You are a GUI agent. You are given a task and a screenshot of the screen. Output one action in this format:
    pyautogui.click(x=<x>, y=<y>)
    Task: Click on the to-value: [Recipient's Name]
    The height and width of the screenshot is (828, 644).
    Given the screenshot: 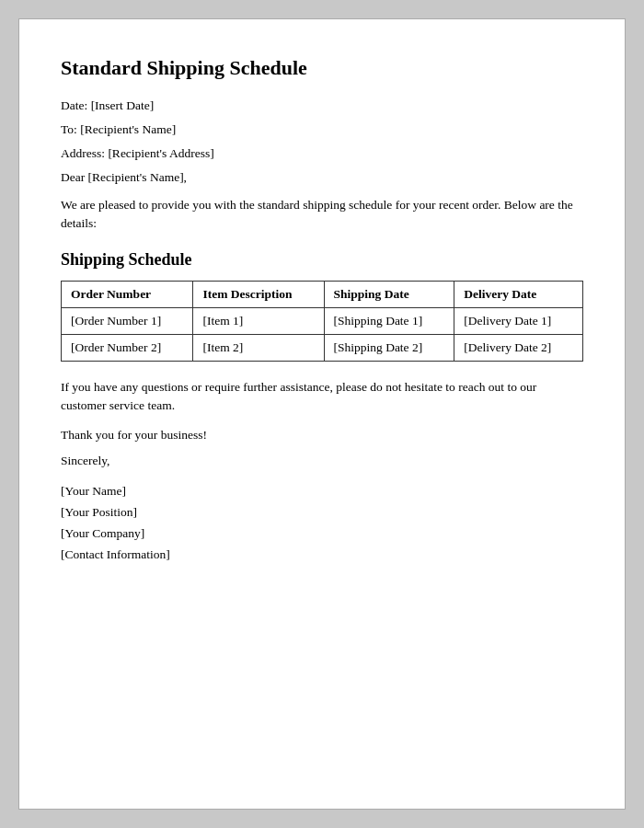 What is the action you would take?
    pyautogui.click(x=128, y=129)
    